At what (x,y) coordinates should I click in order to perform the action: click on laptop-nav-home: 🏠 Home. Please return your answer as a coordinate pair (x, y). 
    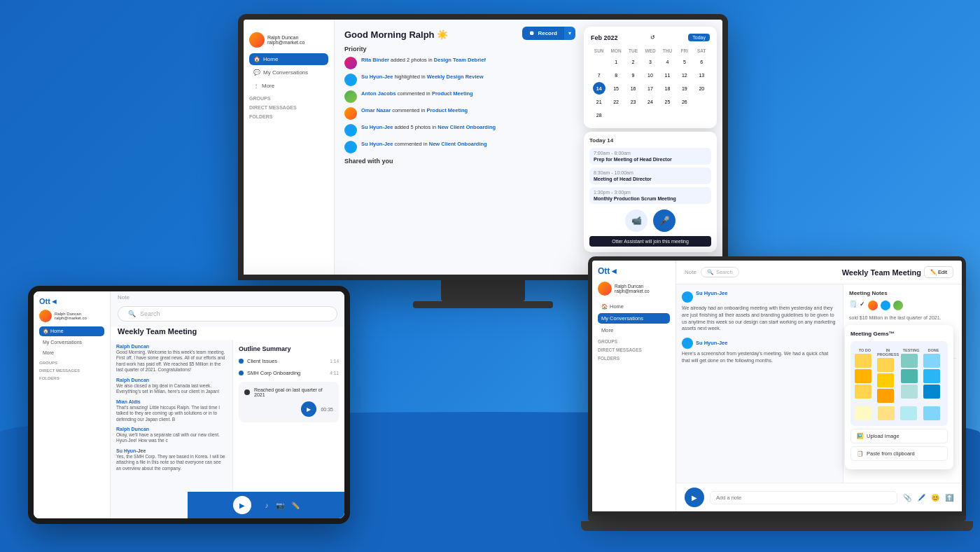
    Looking at the image, I should click on (634, 307).